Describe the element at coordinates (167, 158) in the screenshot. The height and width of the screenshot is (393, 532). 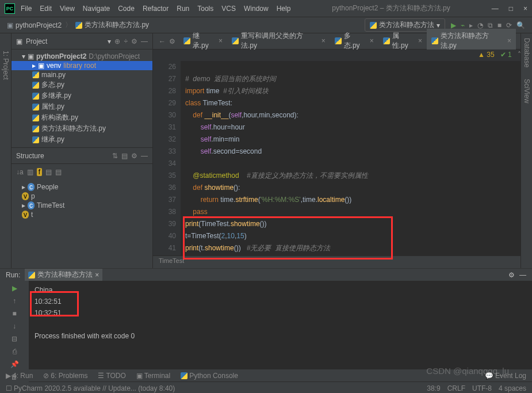
I see `line-gutter: 26272829303132333435363738394041` at that location.